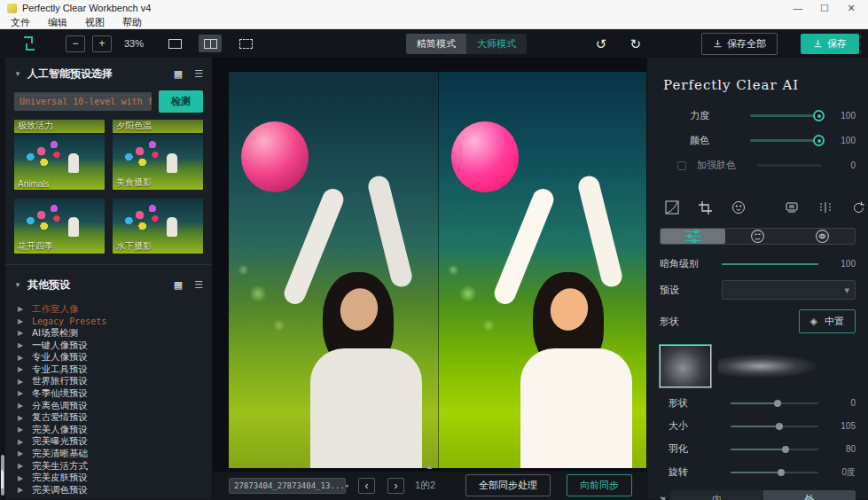 The width and height of the screenshot is (868, 500). Describe the element at coordinates (115, 382) in the screenshot. I see `tree-item: ▶世界旅行预设` at that location.